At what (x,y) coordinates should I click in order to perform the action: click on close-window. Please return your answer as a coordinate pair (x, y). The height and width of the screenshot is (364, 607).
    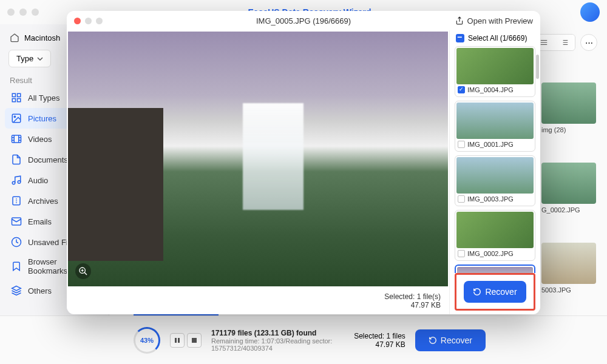
    Looking at the image, I should click on (11, 12).